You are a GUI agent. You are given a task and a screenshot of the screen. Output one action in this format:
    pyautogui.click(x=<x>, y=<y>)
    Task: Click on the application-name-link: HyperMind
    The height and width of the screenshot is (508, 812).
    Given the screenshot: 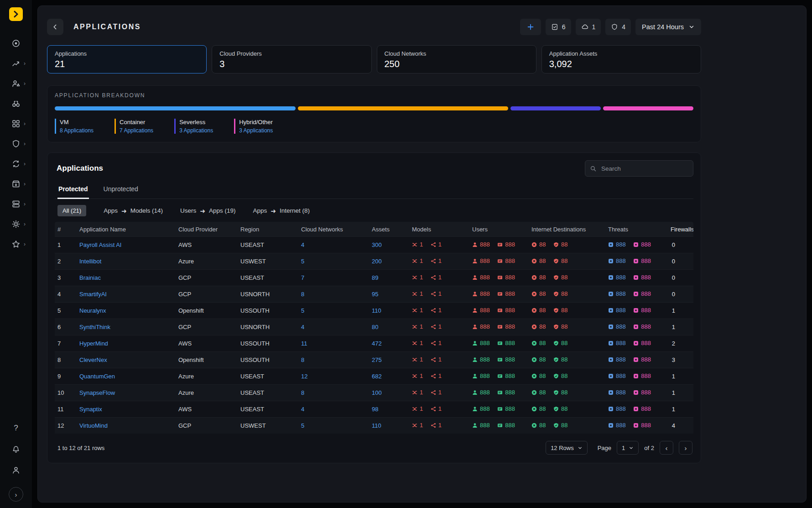 What is the action you would take?
    pyautogui.click(x=94, y=343)
    